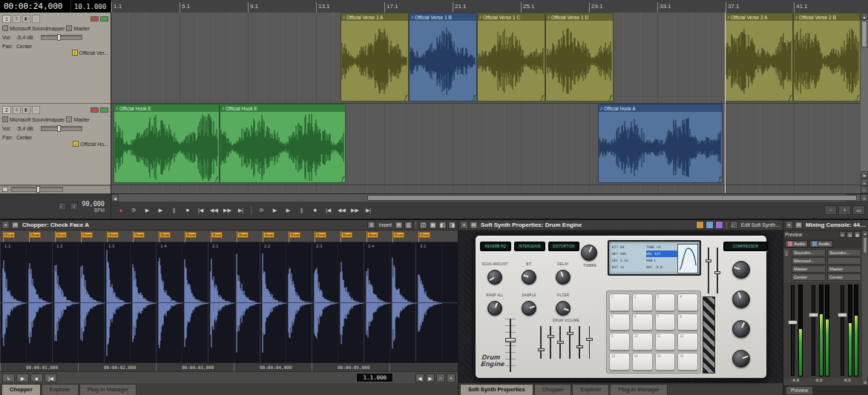 The width and height of the screenshot is (868, 395). I want to click on chopper-zoom-in-icon: +, so click(451, 378).